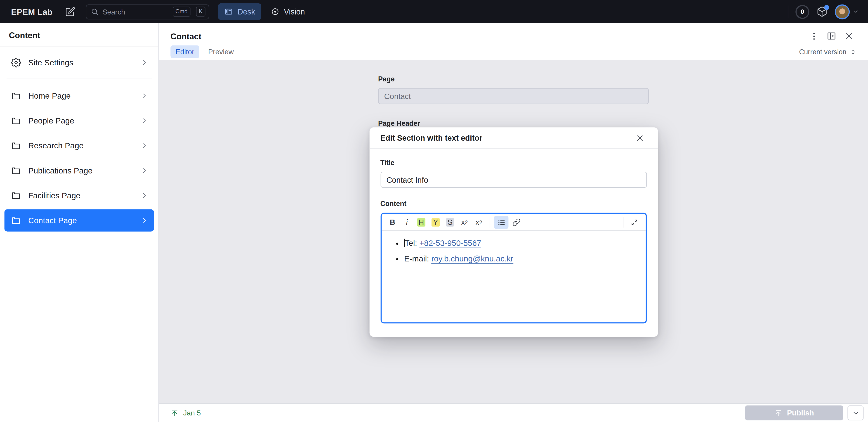 Image resolution: width=868 pixels, height=422 pixels. I want to click on page-field-label: Page, so click(514, 79).